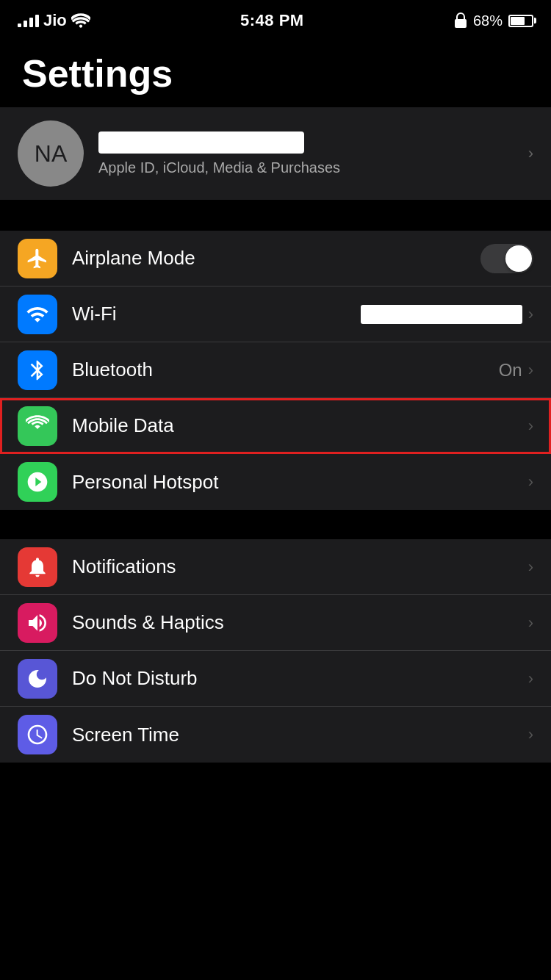 This screenshot has height=980, width=551. I want to click on bluetooth-value: On, so click(511, 370).